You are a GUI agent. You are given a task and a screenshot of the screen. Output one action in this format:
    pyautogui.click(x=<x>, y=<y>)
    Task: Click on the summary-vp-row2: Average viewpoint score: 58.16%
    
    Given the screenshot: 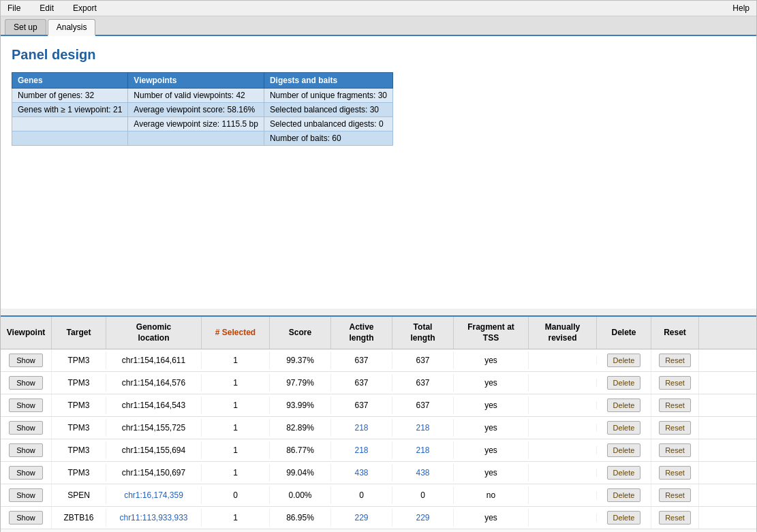 What is the action you would take?
    pyautogui.click(x=196, y=110)
    